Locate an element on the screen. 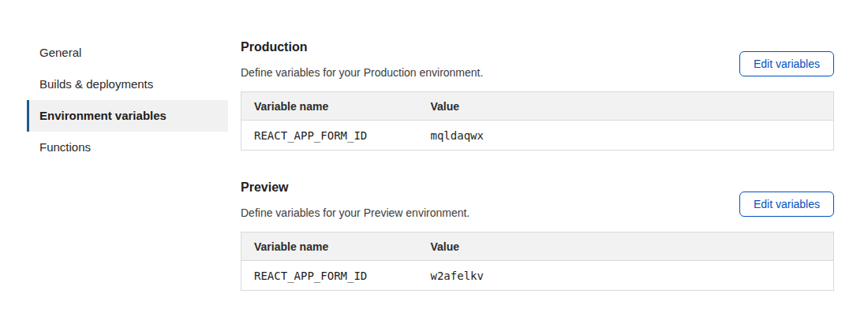 This screenshot has height=331, width=868. sidebar-item-builds-deployments: Builds & deployments is located at coordinates (128, 84).